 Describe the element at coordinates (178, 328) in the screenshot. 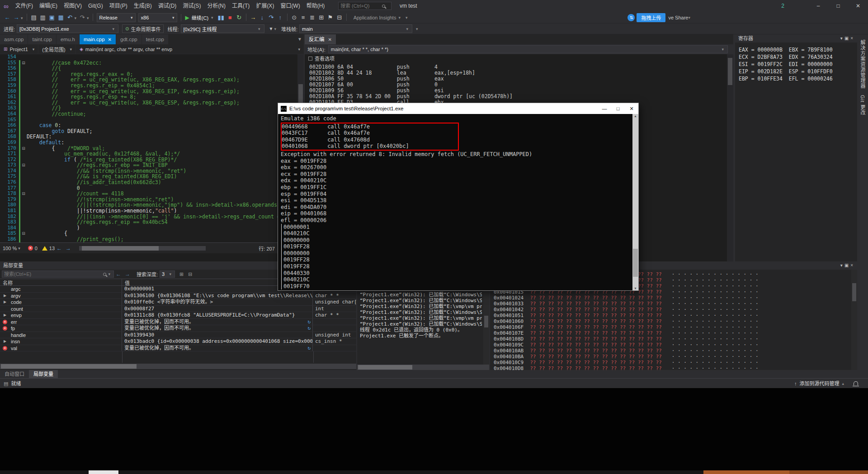

I see `locals-row-fp: fp✕变量已被优化掉，因而不可用。↻` at that location.